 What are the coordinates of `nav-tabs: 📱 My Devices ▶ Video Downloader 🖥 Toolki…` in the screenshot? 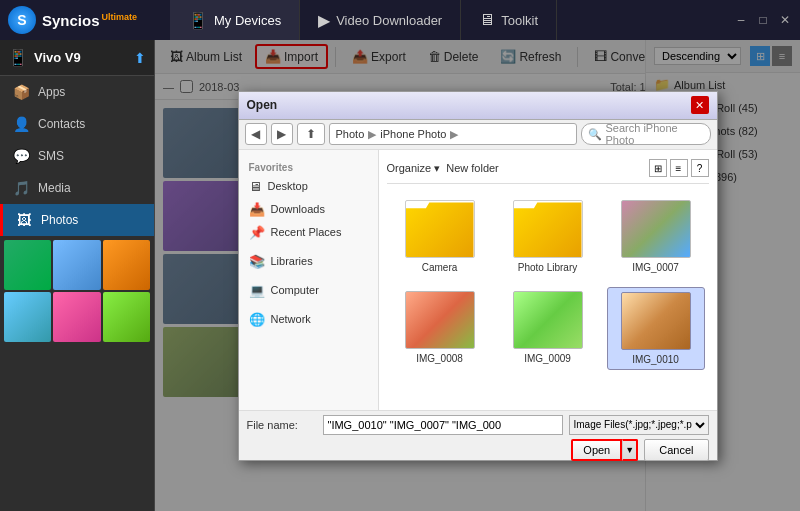 It's located at (450, 20).